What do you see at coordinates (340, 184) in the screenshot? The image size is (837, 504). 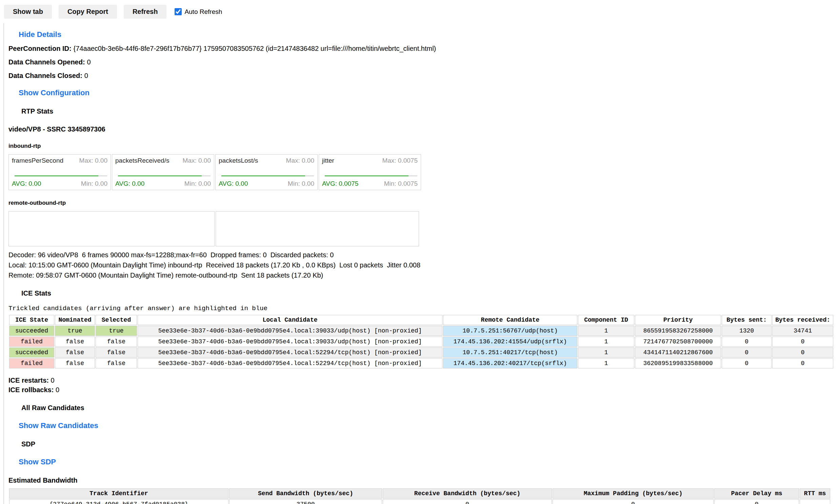 I see `graph-avg-value: AVG: 0.0075` at bounding box center [340, 184].